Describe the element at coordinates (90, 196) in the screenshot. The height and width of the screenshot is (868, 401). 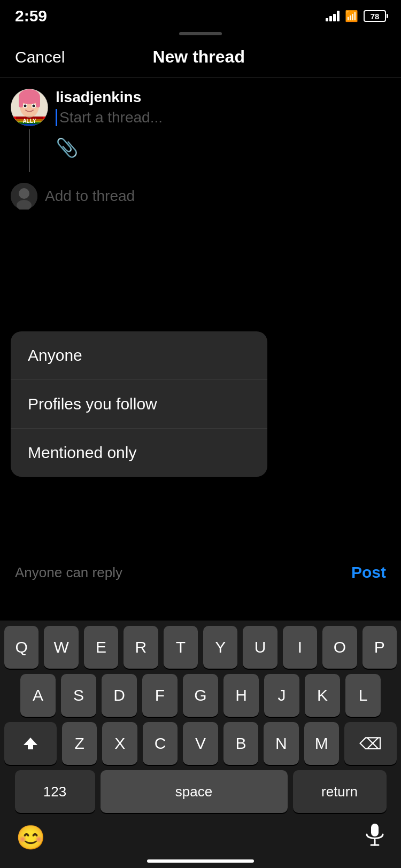
I see `add-thread-label: Add to thread` at that location.